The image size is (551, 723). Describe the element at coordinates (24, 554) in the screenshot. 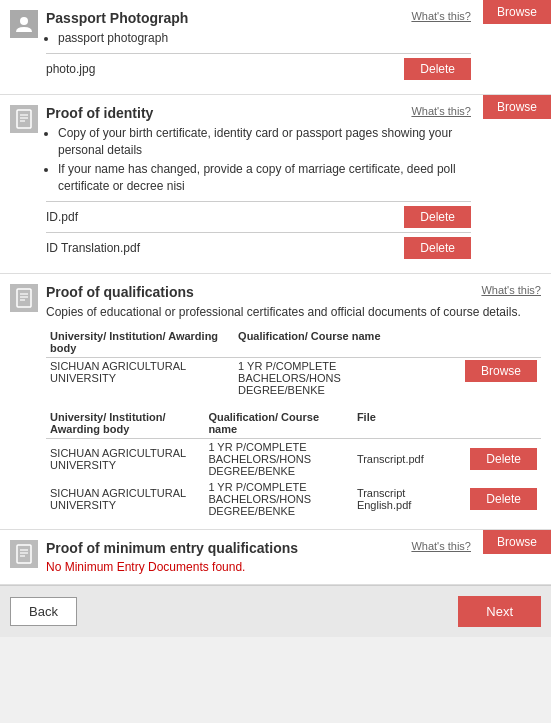

I see `min-entry-icon` at that location.